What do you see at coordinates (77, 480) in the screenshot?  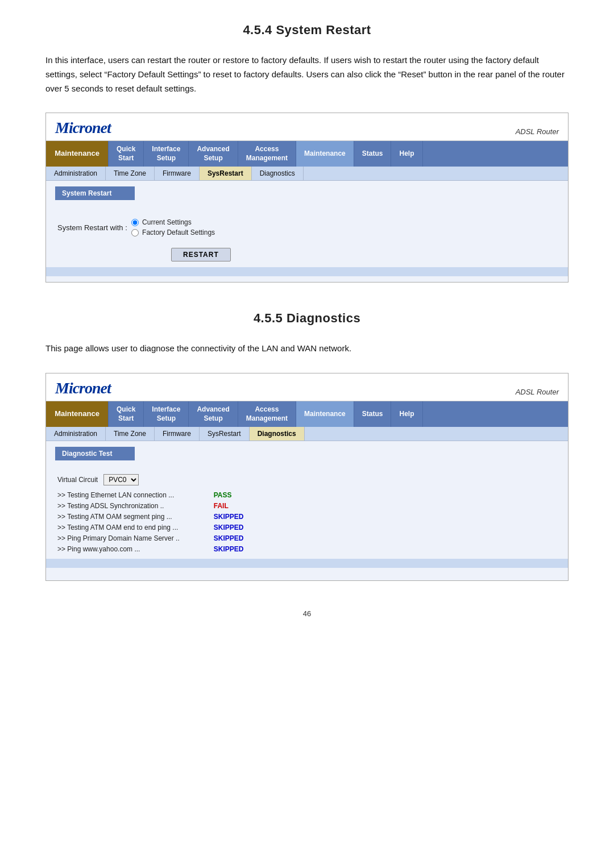 I see `virtual-circuit-label: Virtual Circuit` at bounding box center [77, 480].